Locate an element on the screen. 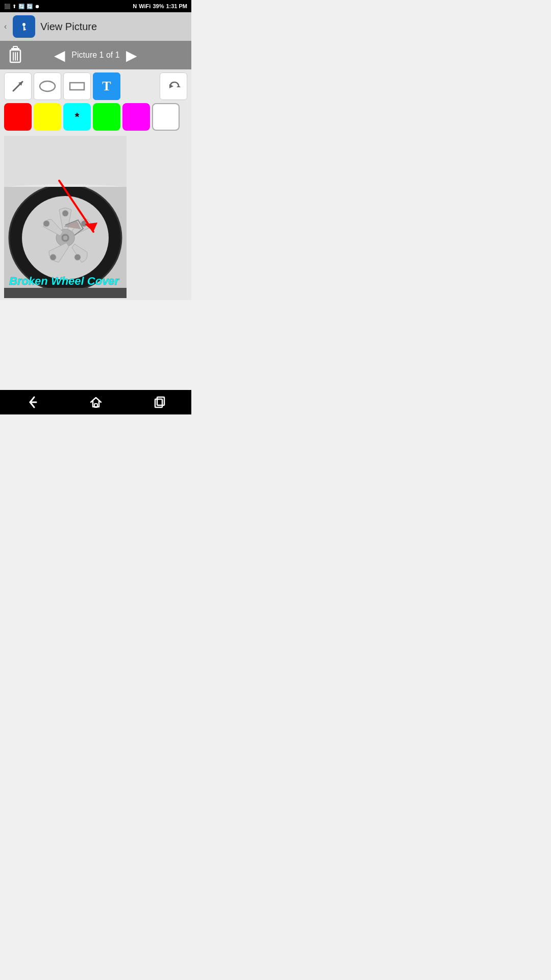 The height and width of the screenshot is (980, 551). picture-navigation: ◀ Picture 1 of 1 ▶ is located at coordinates (95, 55).